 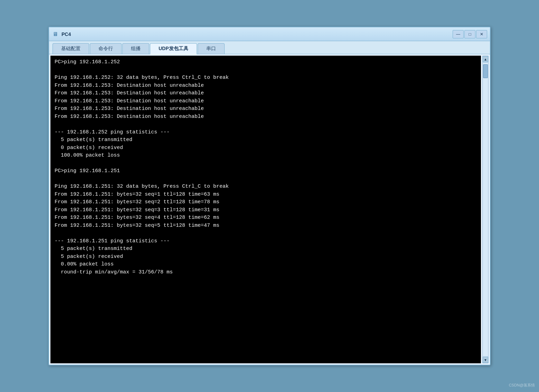 What do you see at coordinates (270, 48) in the screenshot?
I see `tab-bar: 基础配置 命令行 组播 UDP发包工具 串口` at bounding box center [270, 48].